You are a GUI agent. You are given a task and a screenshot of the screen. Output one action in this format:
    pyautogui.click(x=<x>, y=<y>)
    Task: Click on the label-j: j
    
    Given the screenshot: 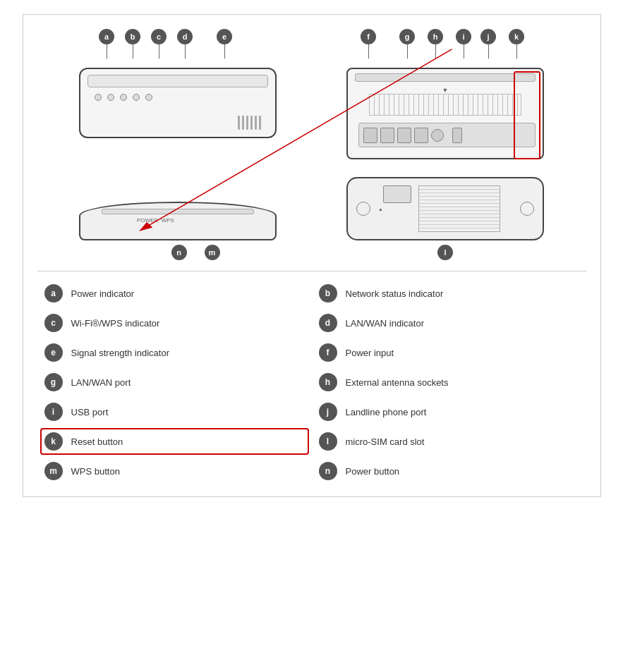 What is the action you would take?
    pyautogui.click(x=488, y=37)
    